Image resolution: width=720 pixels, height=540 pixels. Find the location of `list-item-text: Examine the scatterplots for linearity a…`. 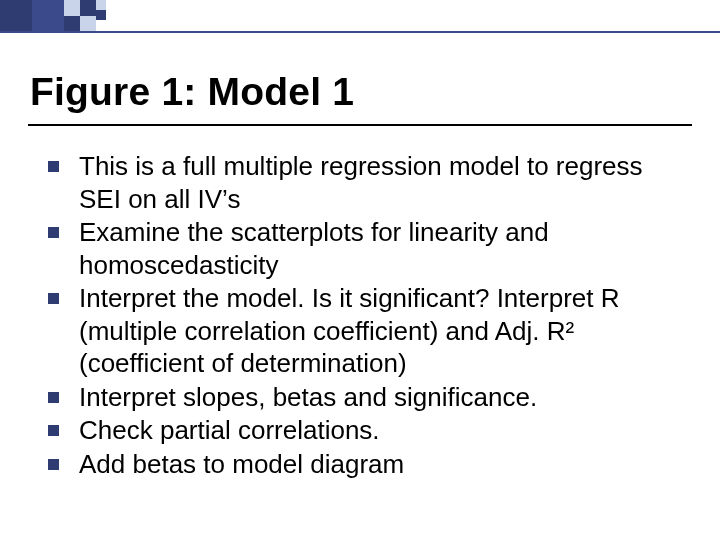

list-item-text: Examine the scatterplots for linearity a… is located at coordinates (382, 248).